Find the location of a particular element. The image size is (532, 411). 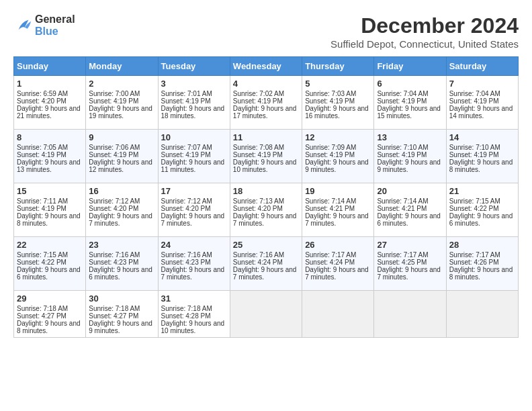

col-header-thursday: Thursday is located at coordinates (339, 66).